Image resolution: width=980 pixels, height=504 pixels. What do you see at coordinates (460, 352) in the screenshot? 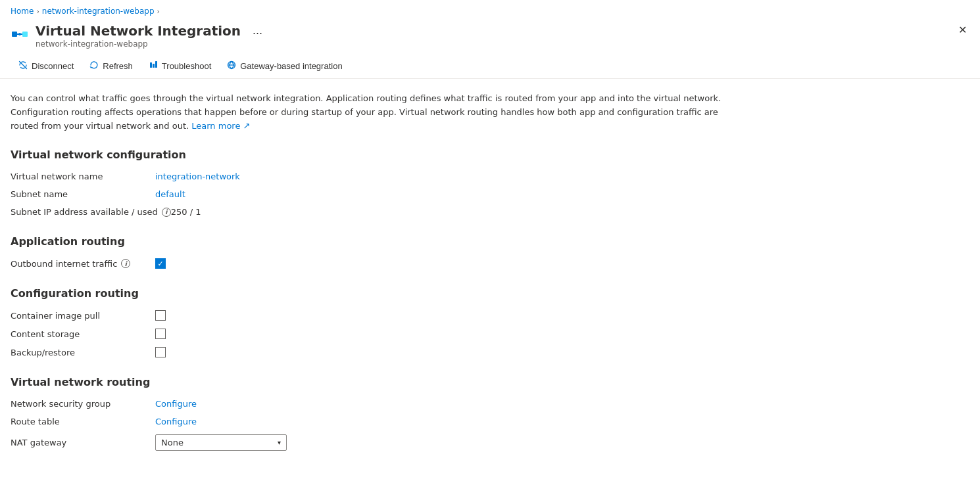
I see `backup-restore-row: Backup/restore` at bounding box center [460, 352].